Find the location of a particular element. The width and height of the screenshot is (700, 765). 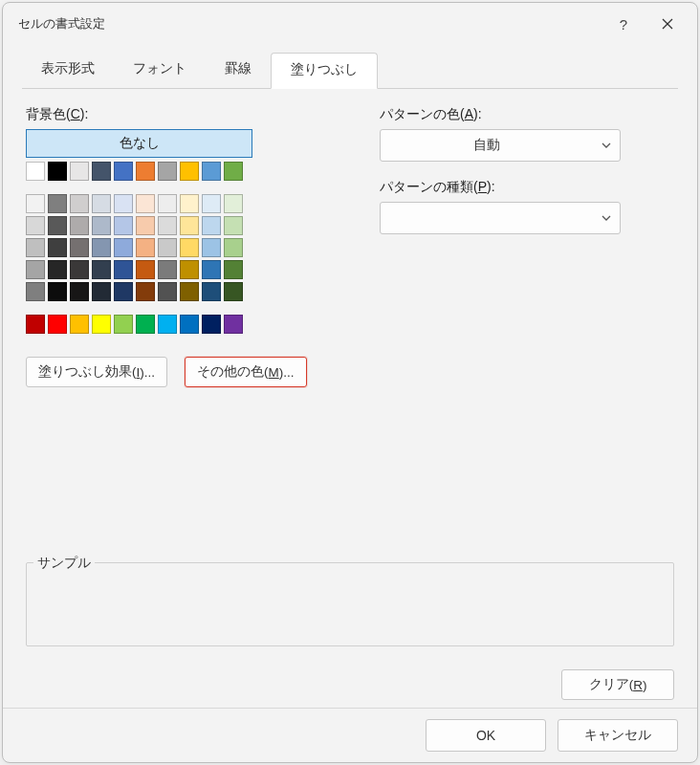

titlebar: セルの書式設定 ? is located at coordinates (350, 24).